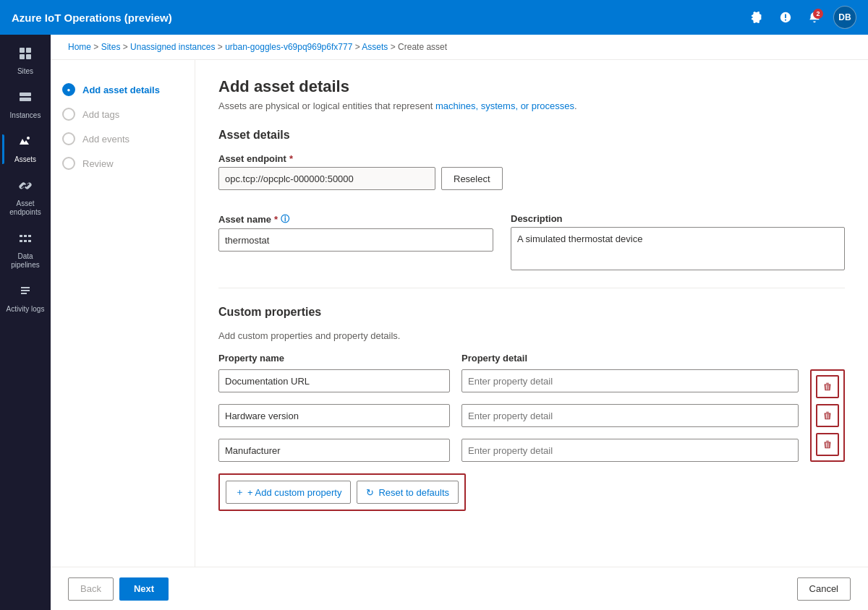 The width and height of the screenshot is (868, 610). What do you see at coordinates (678, 241) in the screenshot?
I see `description-group: Description A simulated thermostat devic…` at bounding box center [678, 241].